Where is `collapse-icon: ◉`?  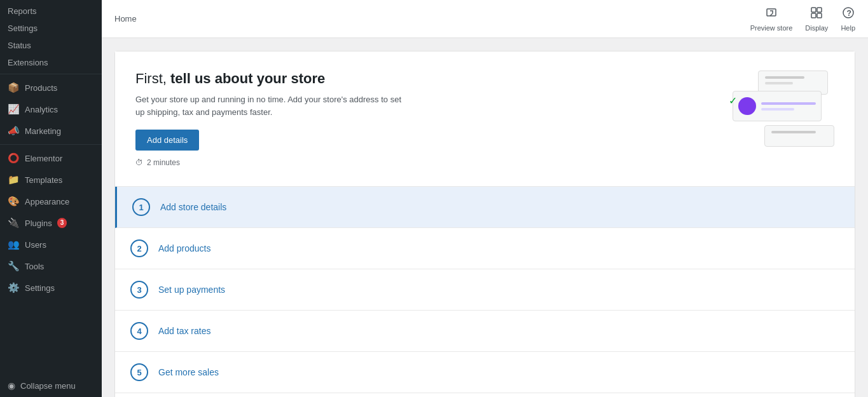
collapse-icon: ◉ is located at coordinates (11, 386).